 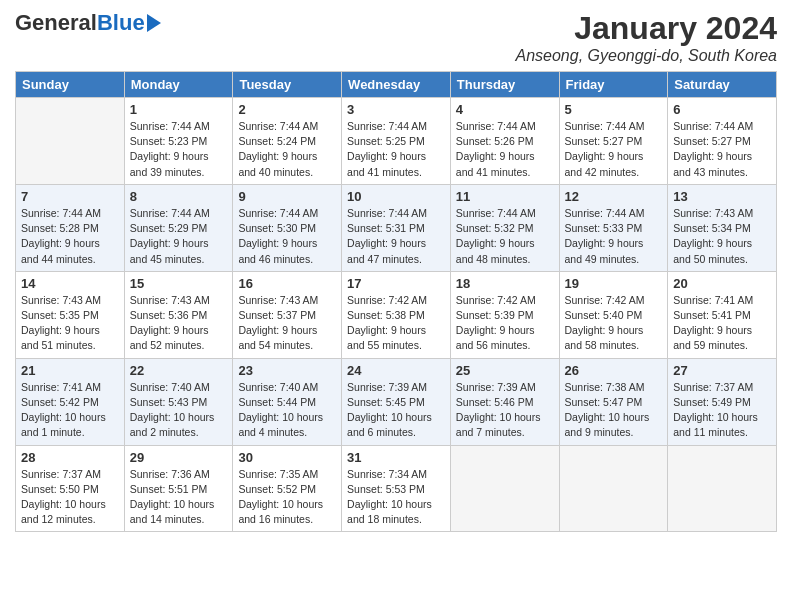 I want to click on logo: GeneralBlue, so click(x=88, y=23).